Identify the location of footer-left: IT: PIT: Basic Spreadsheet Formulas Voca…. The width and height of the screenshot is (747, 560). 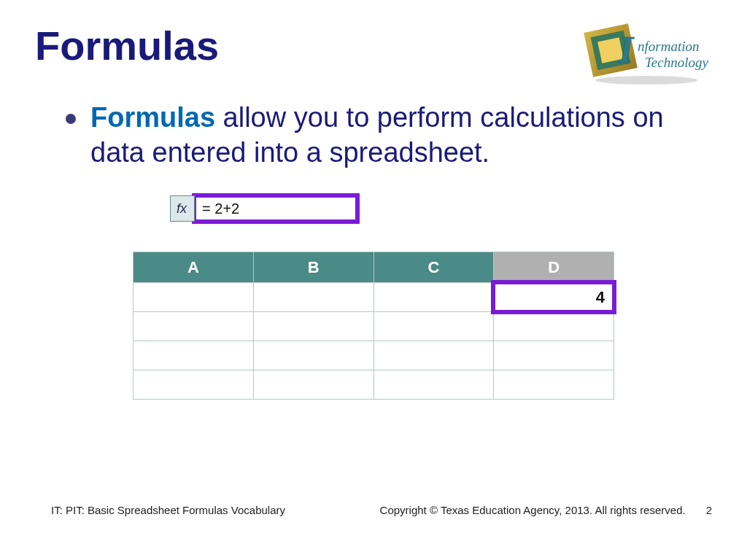
(168, 510).